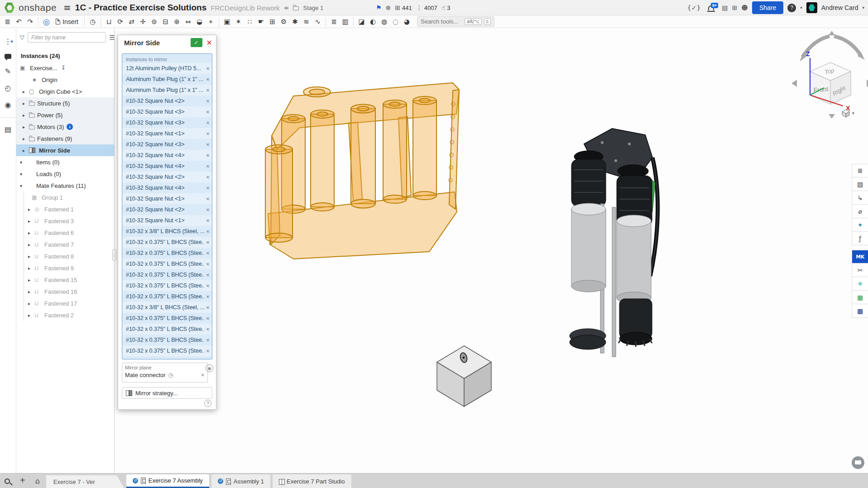 The width and height of the screenshot is (868, 488). What do you see at coordinates (141, 8) in the screenshot?
I see `document-title: 1C - Practice Exercise Solutions` at bounding box center [141, 8].